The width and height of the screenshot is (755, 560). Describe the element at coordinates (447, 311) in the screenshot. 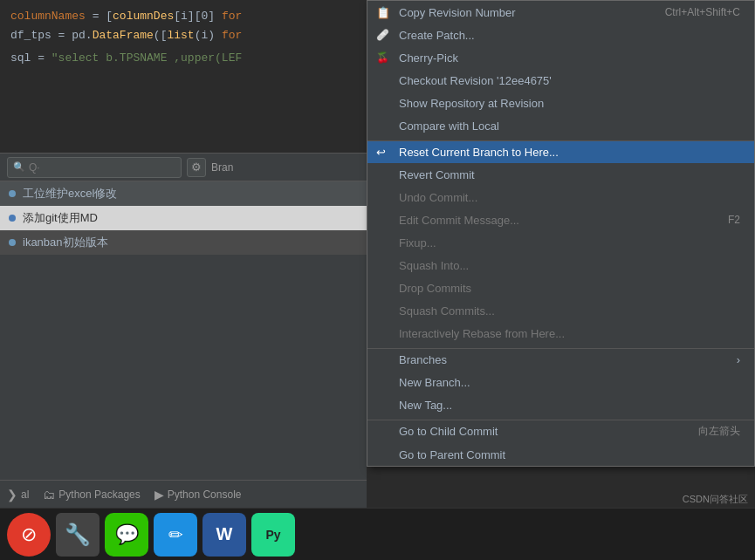

I see `menu-item-label: Squash Commits...` at that location.